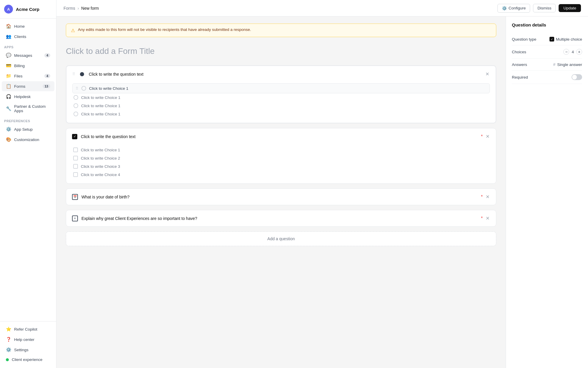  I want to click on choice-text-1-4: Click to write Choice 1, so click(101, 114).